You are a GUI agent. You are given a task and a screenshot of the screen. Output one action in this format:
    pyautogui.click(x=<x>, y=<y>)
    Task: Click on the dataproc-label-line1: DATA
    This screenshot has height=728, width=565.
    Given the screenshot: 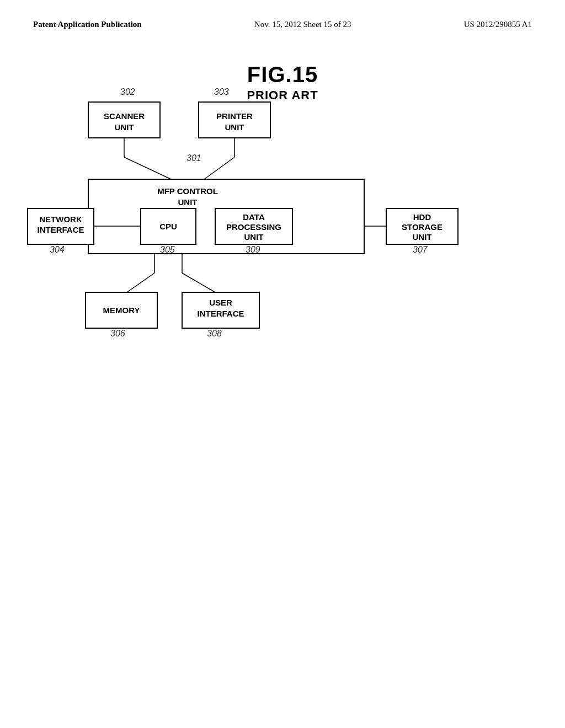 What is the action you would take?
    pyautogui.click(x=254, y=217)
    